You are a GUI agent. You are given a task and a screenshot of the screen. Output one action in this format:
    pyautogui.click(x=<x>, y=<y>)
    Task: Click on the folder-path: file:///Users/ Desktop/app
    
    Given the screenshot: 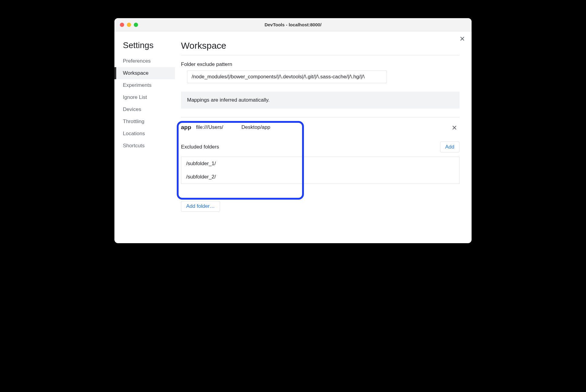 What is the action you would take?
    pyautogui.click(x=233, y=127)
    